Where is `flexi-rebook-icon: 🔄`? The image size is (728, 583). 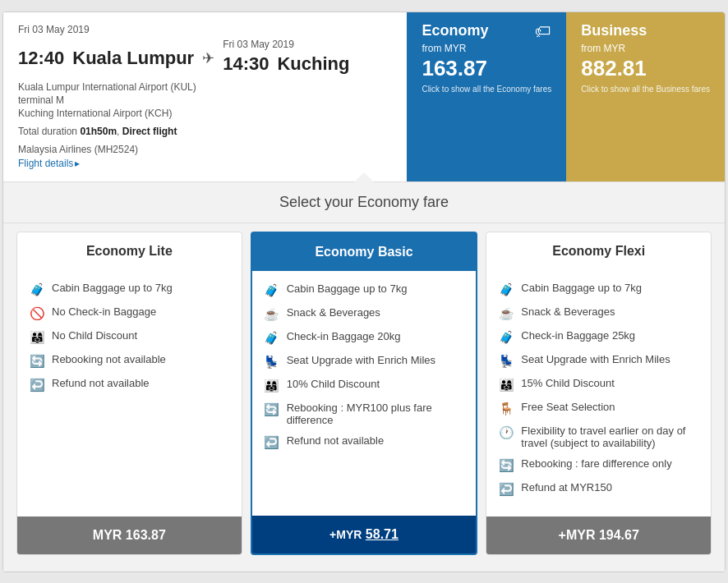
flexi-rebook-icon: 🔄 is located at coordinates (506, 466).